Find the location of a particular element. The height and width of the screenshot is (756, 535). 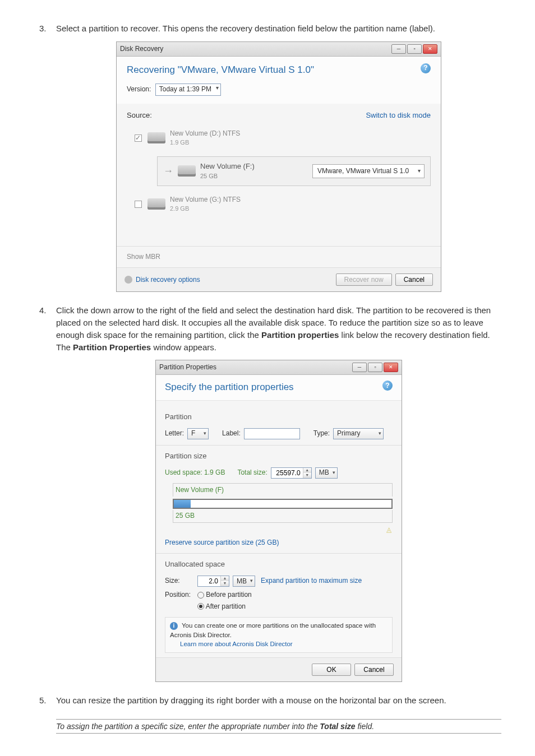

page-footer: 59 Copyright © Acronis International Gmb… is located at coordinates (268, 750).